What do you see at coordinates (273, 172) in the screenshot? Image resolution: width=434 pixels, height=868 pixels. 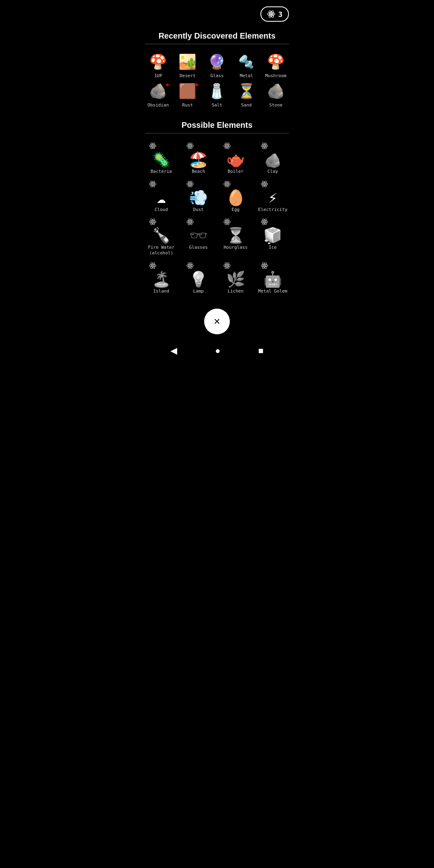 I see `clay-label: Clay` at bounding box center [273, 172].